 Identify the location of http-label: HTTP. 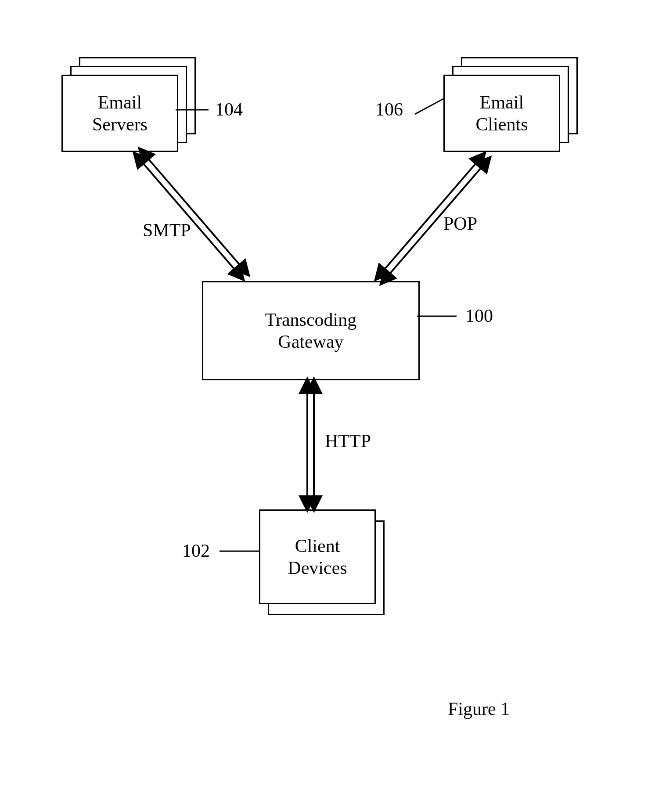
(348, 441).